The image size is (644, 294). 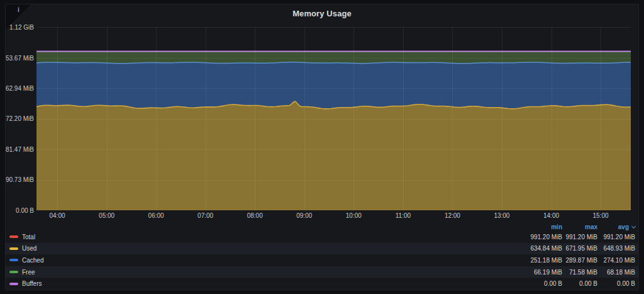 I want to click on legend-label-used: Used, so click(x=29, y=248).